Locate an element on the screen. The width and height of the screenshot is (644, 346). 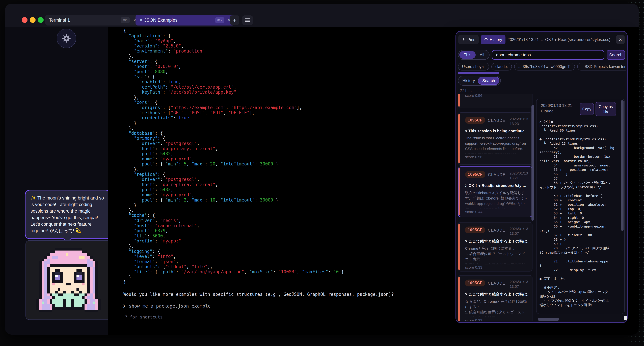
filter-chip: ...SSD-Projects-kawaii-terr is located at coordinates (602, 67).